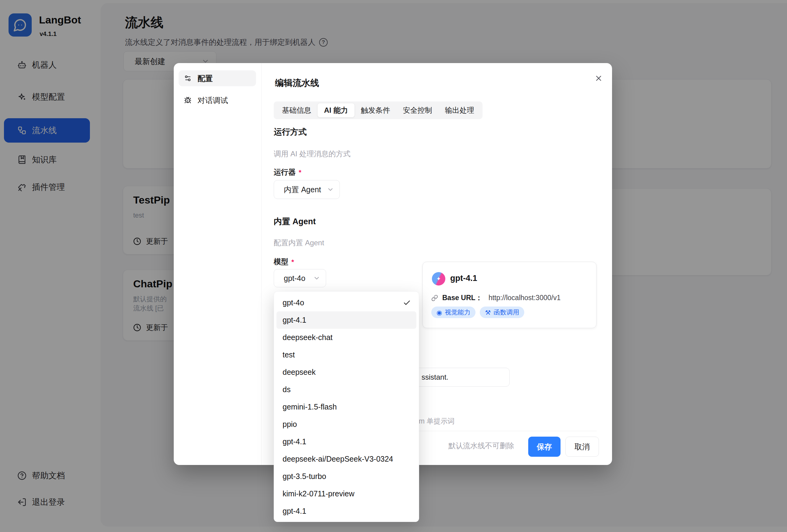 This screenshot has width=787, height=532. Describe the element at coordinates (346, 407) in the screenshot. I see `dropdown-option-gemini-1.5-flash: gemini-1.5-flash` at that location.